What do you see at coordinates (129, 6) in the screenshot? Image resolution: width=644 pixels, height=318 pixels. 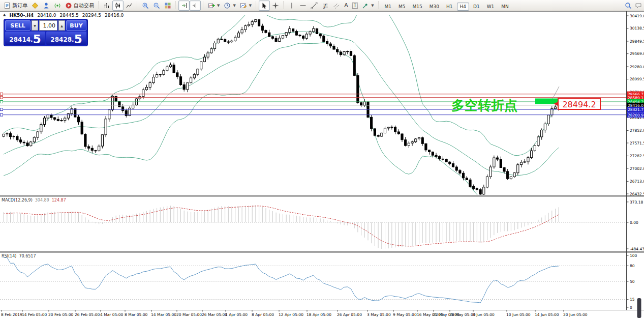 I see `line-chart-button` at bounding box center [129, 6].